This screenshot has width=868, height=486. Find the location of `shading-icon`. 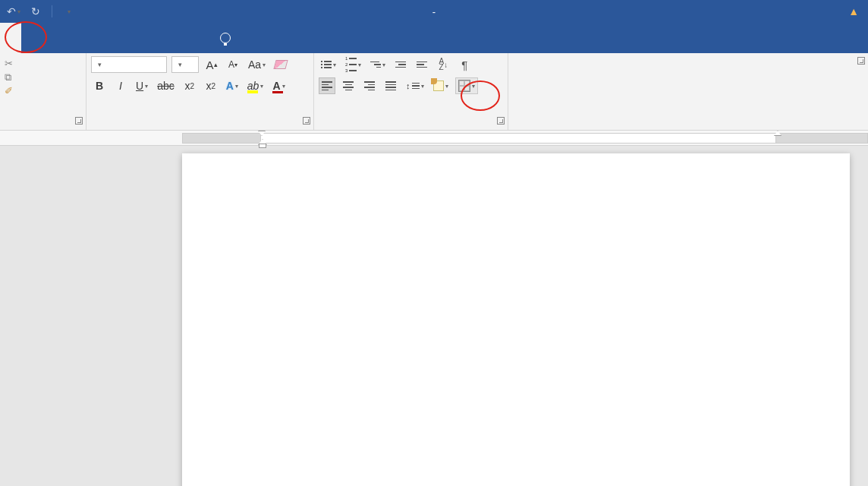

shading-icon is located at coordinates (439, 86).